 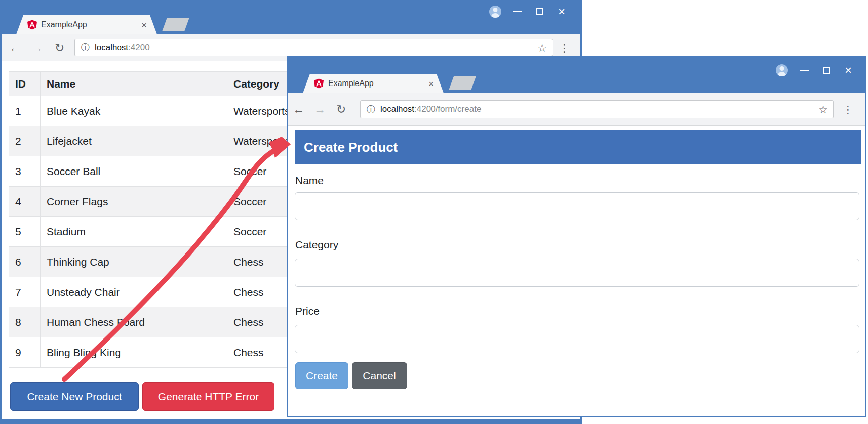 What do you see at coordinates (379, 376) in the screenshot?
I see `cancel-button: Cancel` at bounding box center [379, 376].